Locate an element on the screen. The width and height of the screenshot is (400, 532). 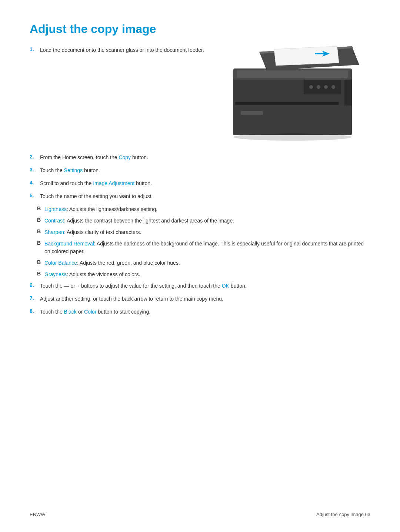
step-3-number: 3. is located at coordinates (35, 170).